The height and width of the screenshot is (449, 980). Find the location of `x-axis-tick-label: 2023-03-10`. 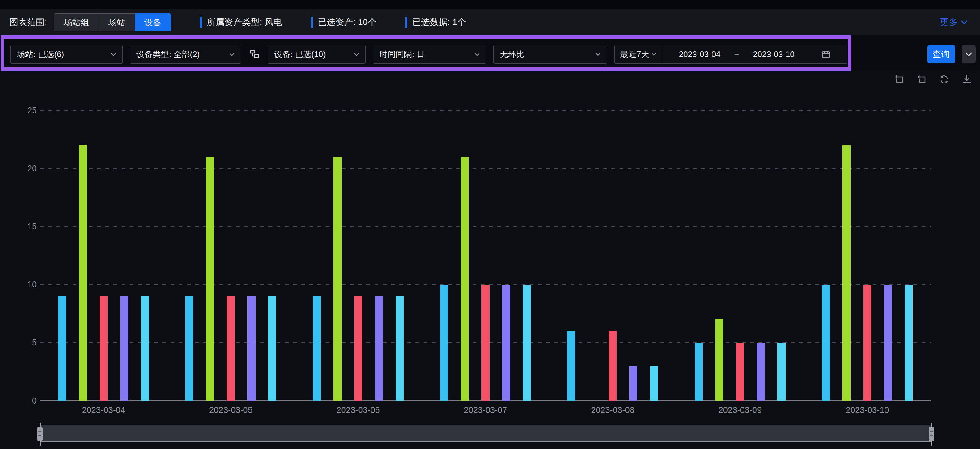

x-axis-tick-label: 2023-03-10 is located at coordinates (867, 410).